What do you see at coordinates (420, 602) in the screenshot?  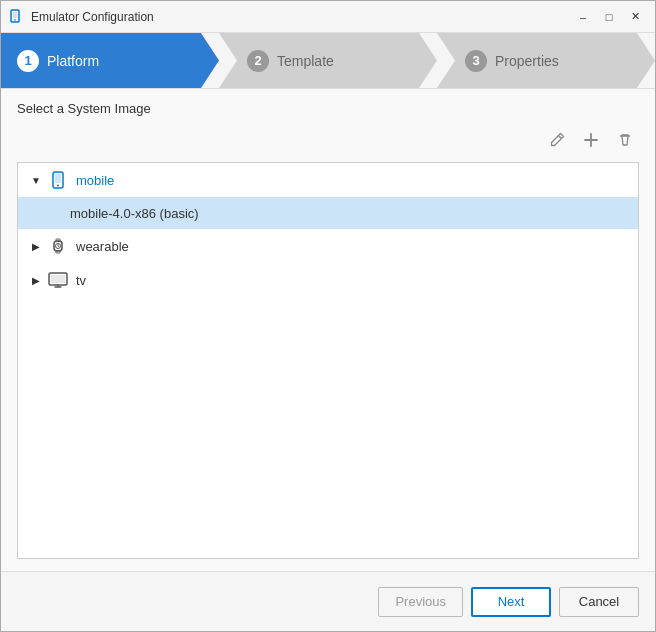 I see `previous-button: Previous` at bounding box center [420, 602].